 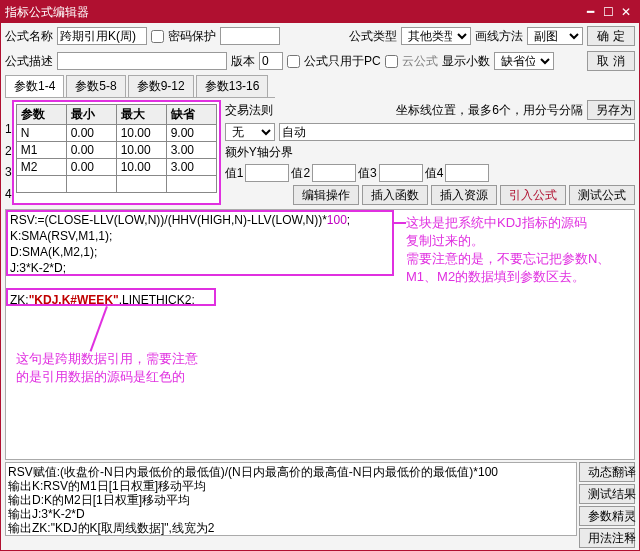 What do you see at coordinates (524, 61) in the screenshot?
I see `decimal-select: 缺省位数` at bounding box center [524, 61].